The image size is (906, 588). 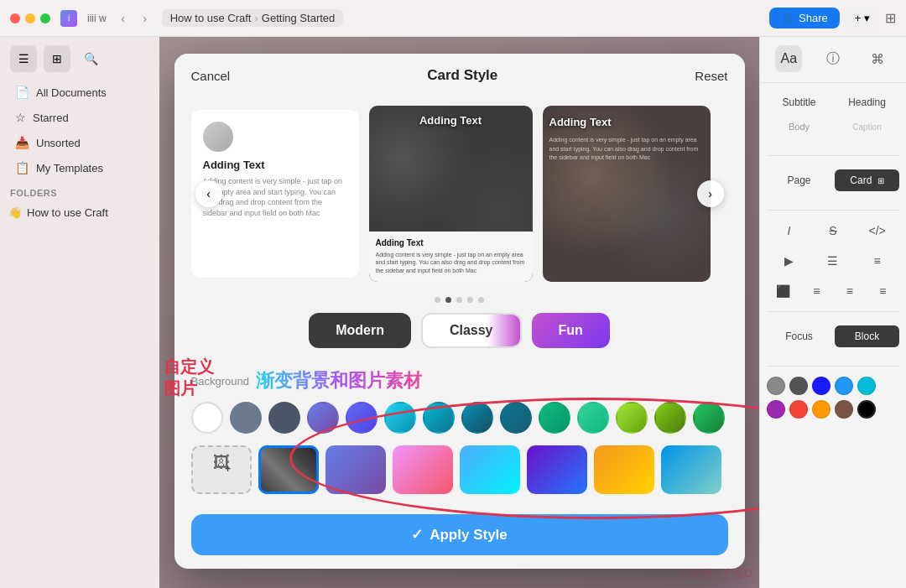 What do you see at coordinates (15, 18) in the screenshot?
I see `close-button` at bounding box center [15, 18].